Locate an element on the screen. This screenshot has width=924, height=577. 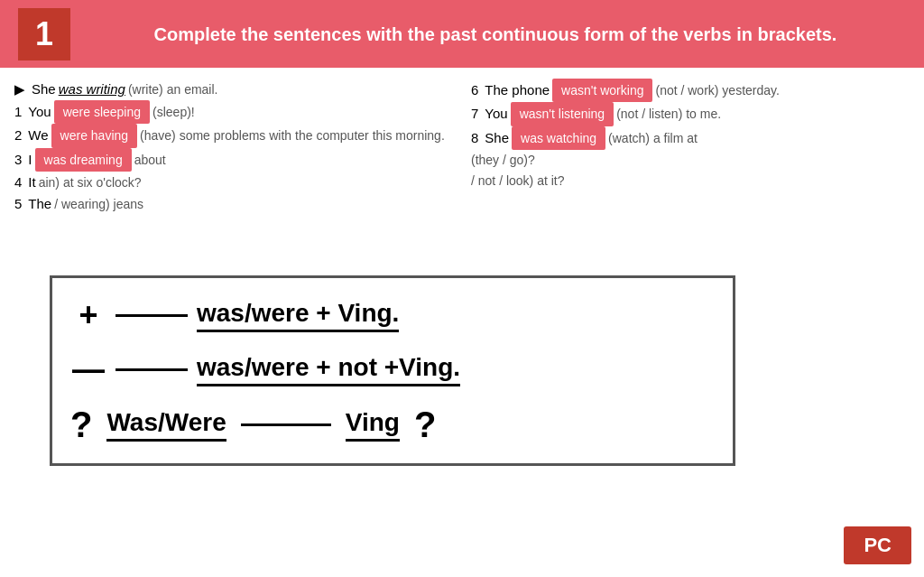
sentence-prefix: She is located at coordinates (43, 89).